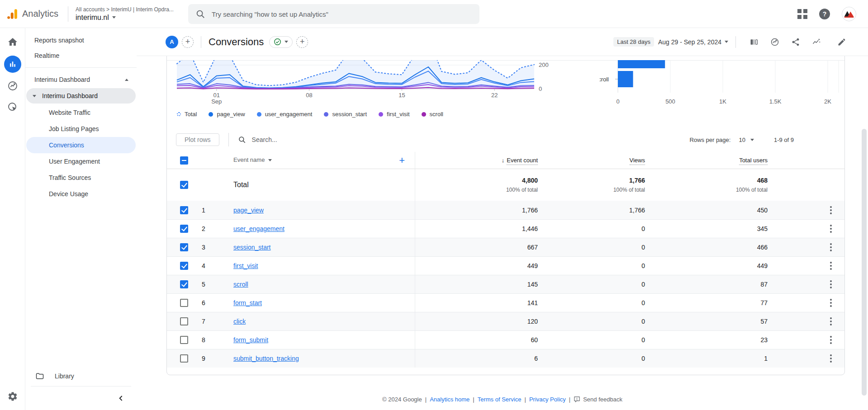 The width and height of the screenshot is (868, 410). Describe the element at coordinates (477, 321) in the screenshot. I see `event-count-cell: 120` at that location.